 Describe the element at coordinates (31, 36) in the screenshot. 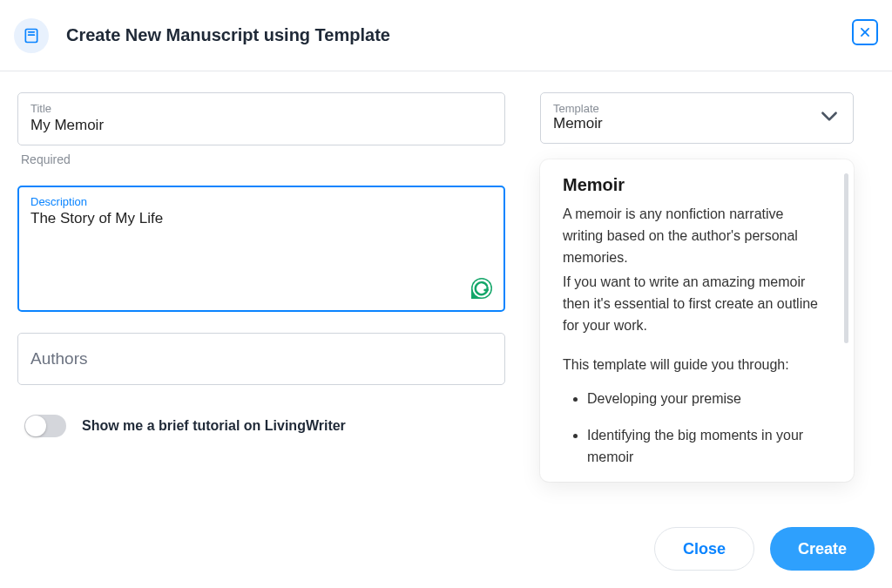

I see `book-icon` at that location.